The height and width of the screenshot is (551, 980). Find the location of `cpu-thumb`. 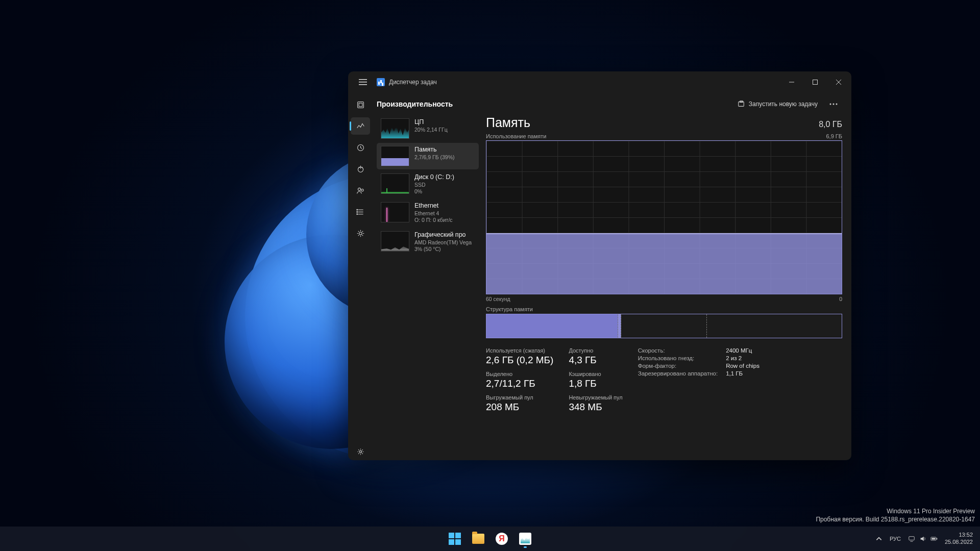

cpu-thumb is located at coordinates (395, 129).